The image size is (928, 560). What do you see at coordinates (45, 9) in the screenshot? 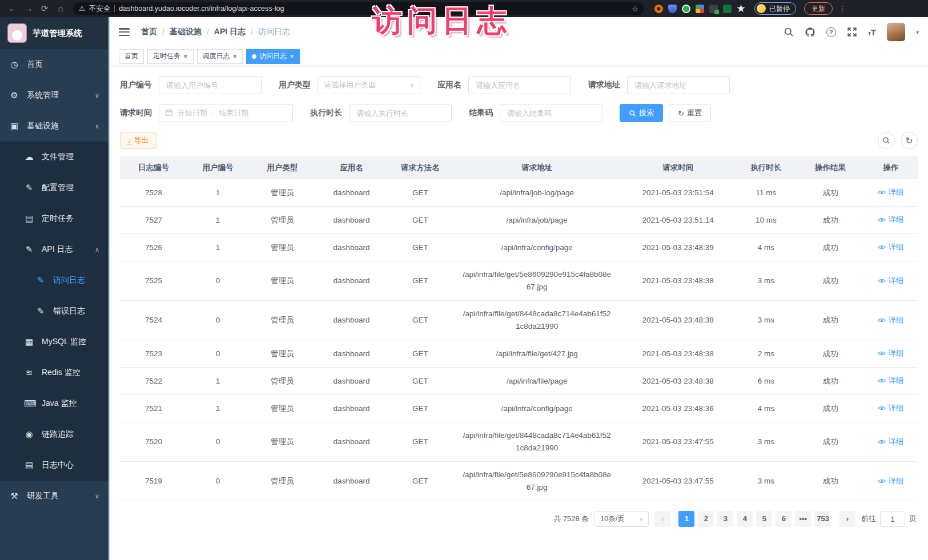
I see `reload-icon: ⟳` at bounding box center [45, 9].